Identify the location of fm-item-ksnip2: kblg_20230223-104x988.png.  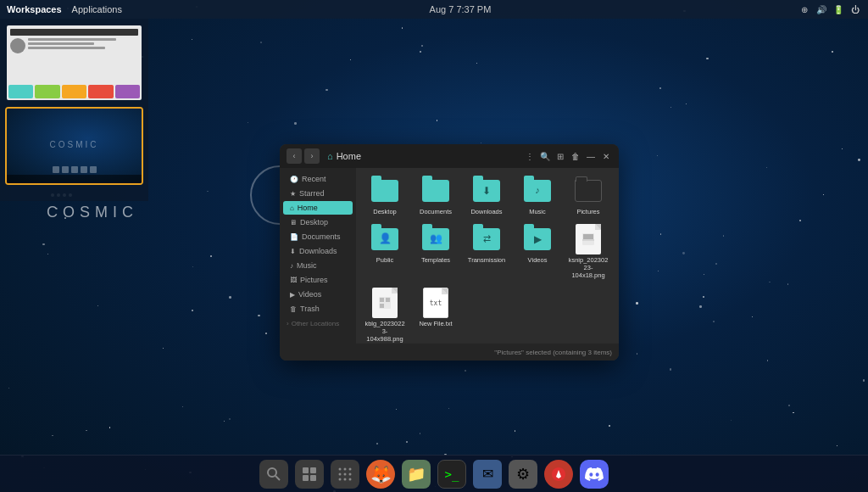
(385, 314).